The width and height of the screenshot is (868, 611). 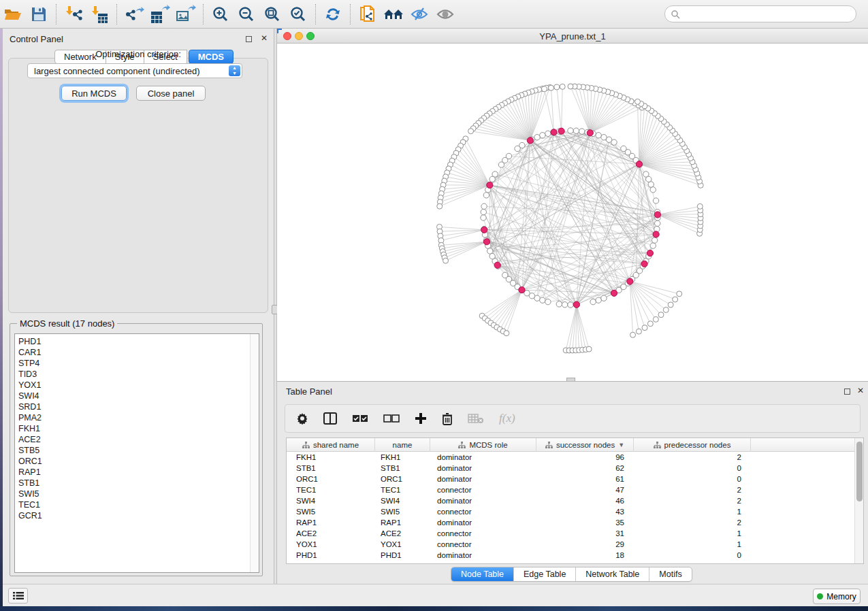 What do you see at coordinates (186, 14) in the screenshot?
I see `export-image-button` at bounding box center [186, 14].